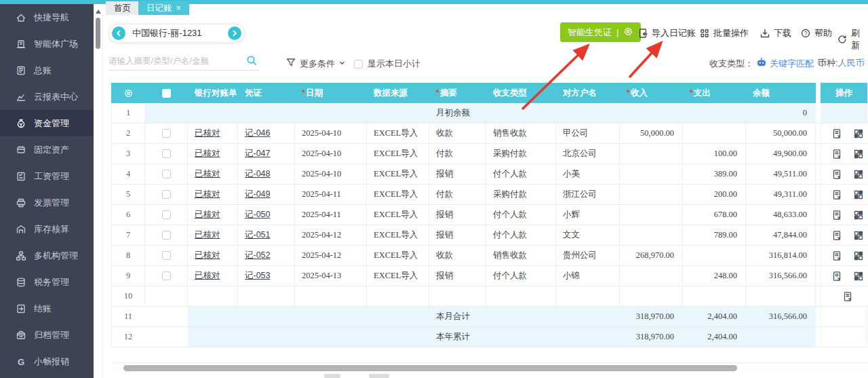 The height and width of the screenshot is (378, 868). Describe the element at coordinates (724, 33) in the screenshot. I see `batch-actions-button: 批量操作` at that location.